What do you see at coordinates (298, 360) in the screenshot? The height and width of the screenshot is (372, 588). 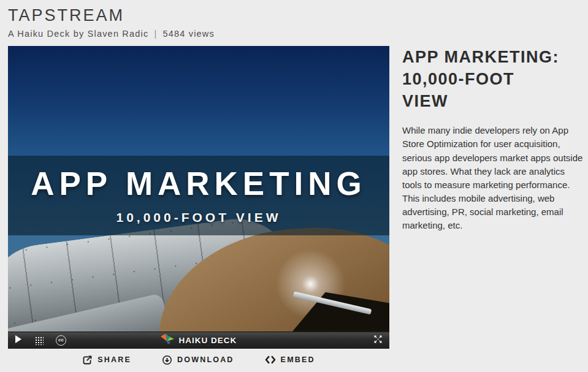 I see `embed-label: EMBED` at bounding box center [298, 360].